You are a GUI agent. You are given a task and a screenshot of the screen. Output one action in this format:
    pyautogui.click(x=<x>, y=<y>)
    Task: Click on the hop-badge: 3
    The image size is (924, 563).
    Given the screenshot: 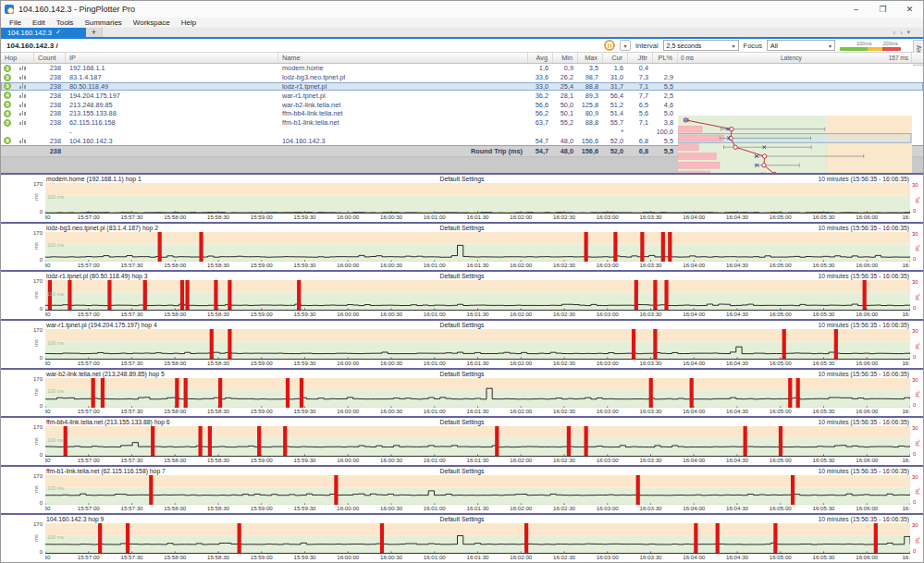 What is the action you would take?
    pyautogui.click(x=7, y=86)
    